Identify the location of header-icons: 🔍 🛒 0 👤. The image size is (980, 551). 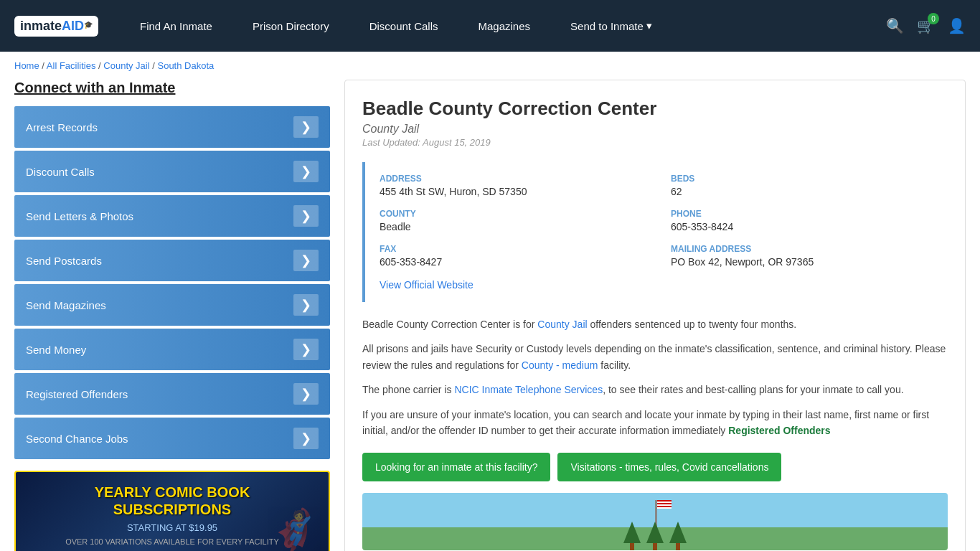
(925, 26).